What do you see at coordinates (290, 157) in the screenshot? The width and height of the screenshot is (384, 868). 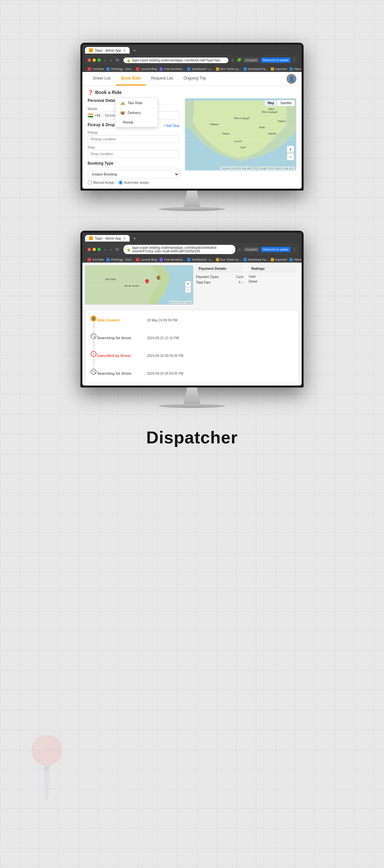 I see `zoom-out-btn-1: −` at bounding box center [290, 157].